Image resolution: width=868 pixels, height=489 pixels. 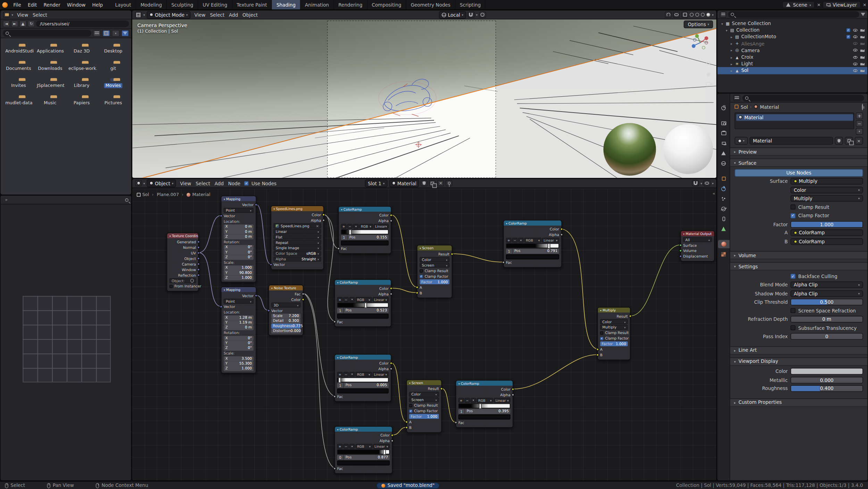 What do you see at coordinates (696, 183) in the screenshot?
I see `snap-toggle` at bounding box center [696, 183].